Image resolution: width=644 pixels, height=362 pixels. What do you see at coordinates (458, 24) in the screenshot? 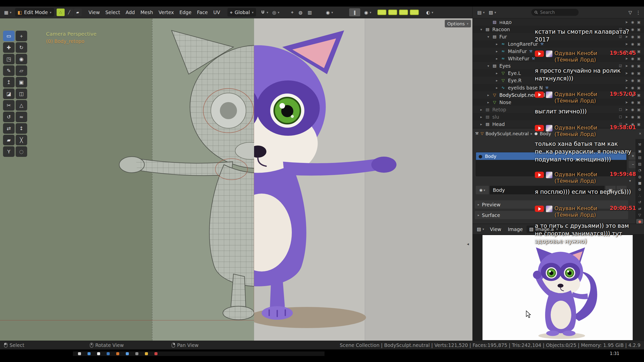
I see `options-dropdown: Options ▾` at bounding box center [458, 24].